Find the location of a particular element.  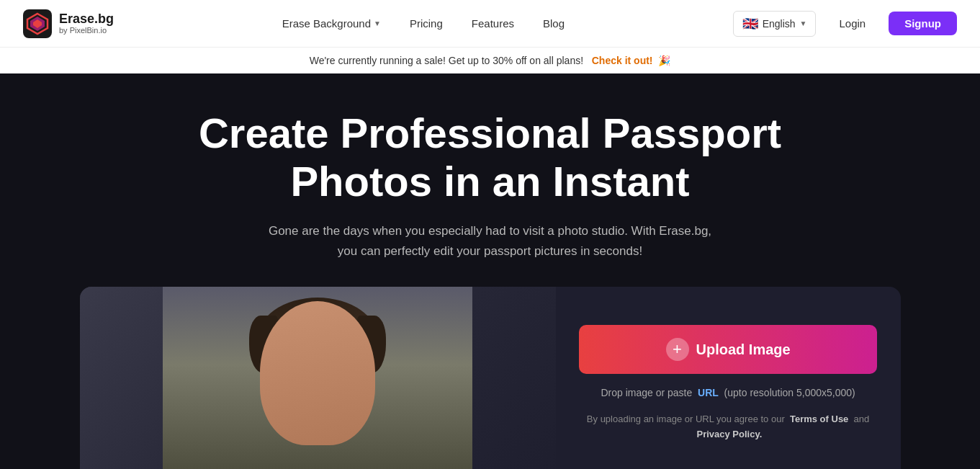

language-label: English is located at coordinates (779, 24).